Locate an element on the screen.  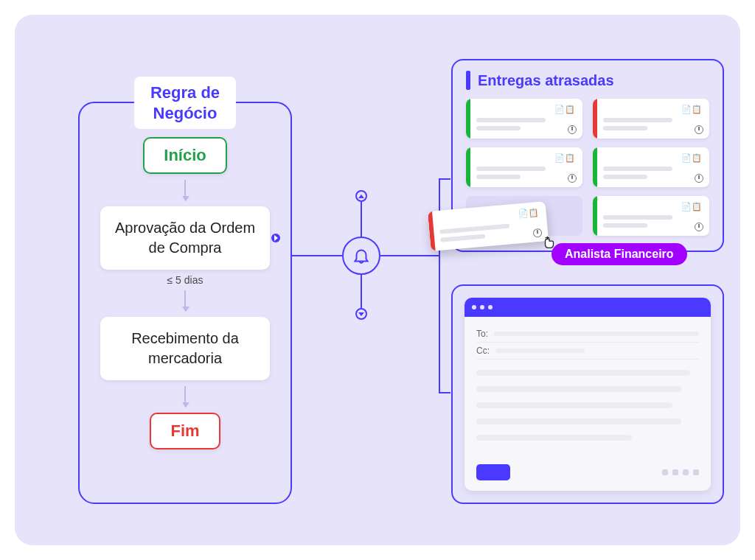
email-cc-label: Cc: is located at coordinates (483, 351).